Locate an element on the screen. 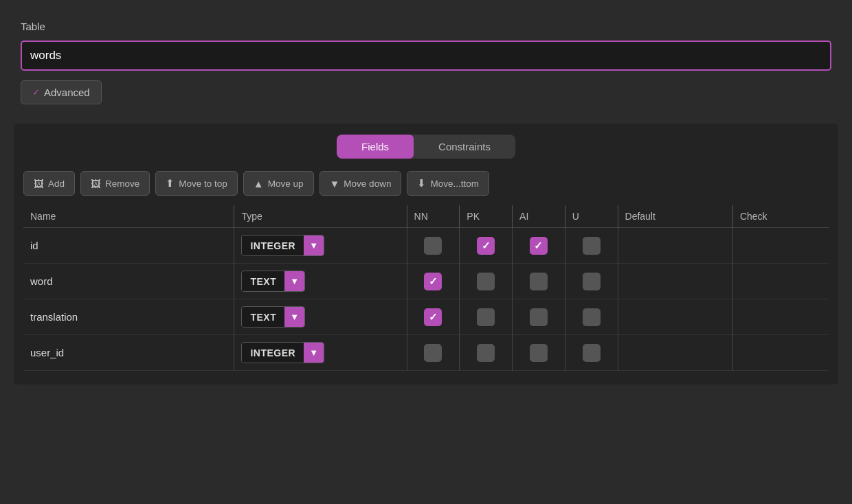 The height and width of the screenshot is (504, 852). move-down-label: Move down is located at coordinates (367, 184).